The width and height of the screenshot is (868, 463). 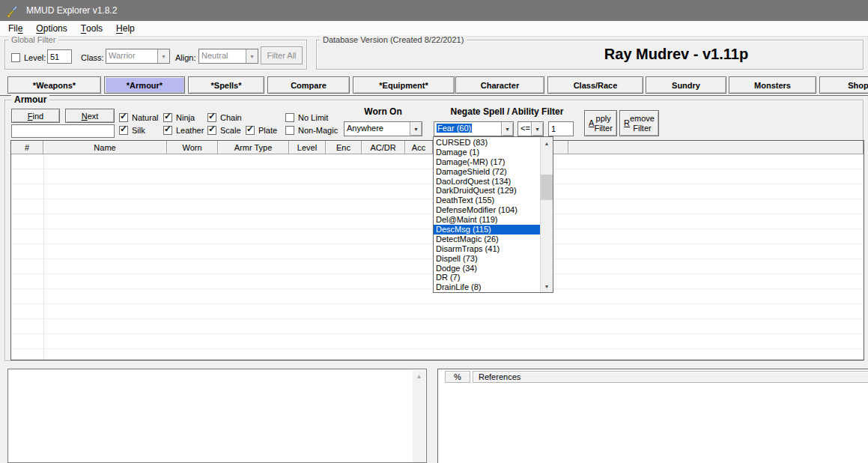 What do you see at coordinates (487, 268) in the screenshot?
I see `dropdown-item: Dodge (34)` at bounding box center [487, 268].